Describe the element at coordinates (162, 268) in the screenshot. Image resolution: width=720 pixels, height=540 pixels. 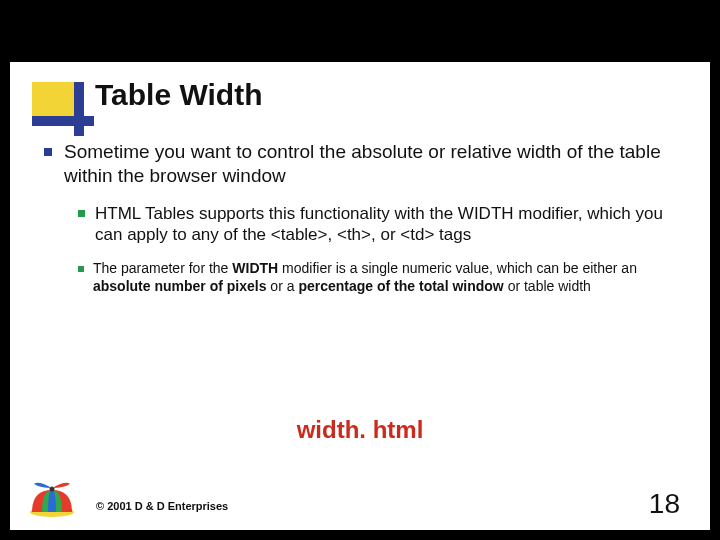
I see `text-run: The parameter for the` at that location.